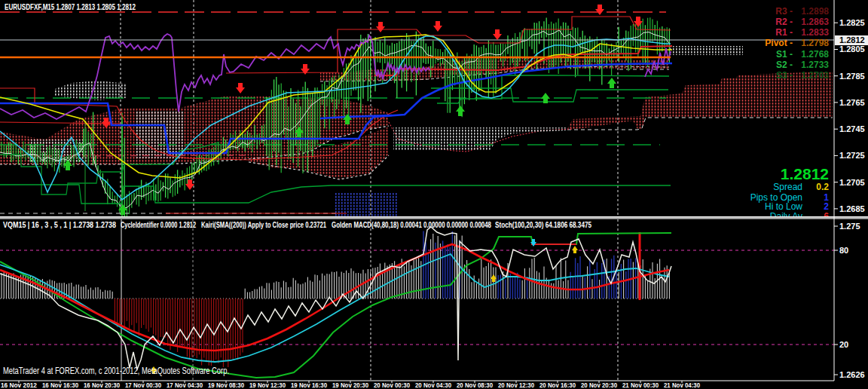 The image size is (868, 389). Describe the element at coordinates (852, 182) in the screenshot. I see `svg-text: 1.2705` at that location.